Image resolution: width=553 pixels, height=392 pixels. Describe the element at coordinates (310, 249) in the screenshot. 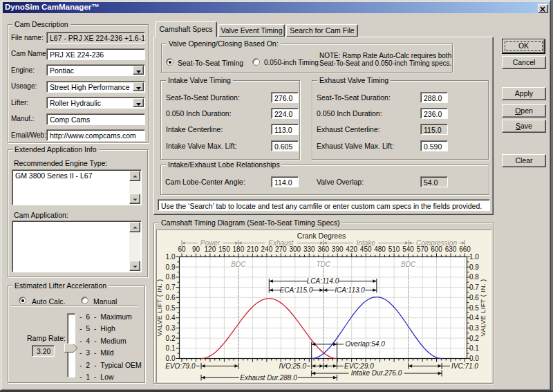

I see `svg-text: 330` at that location.